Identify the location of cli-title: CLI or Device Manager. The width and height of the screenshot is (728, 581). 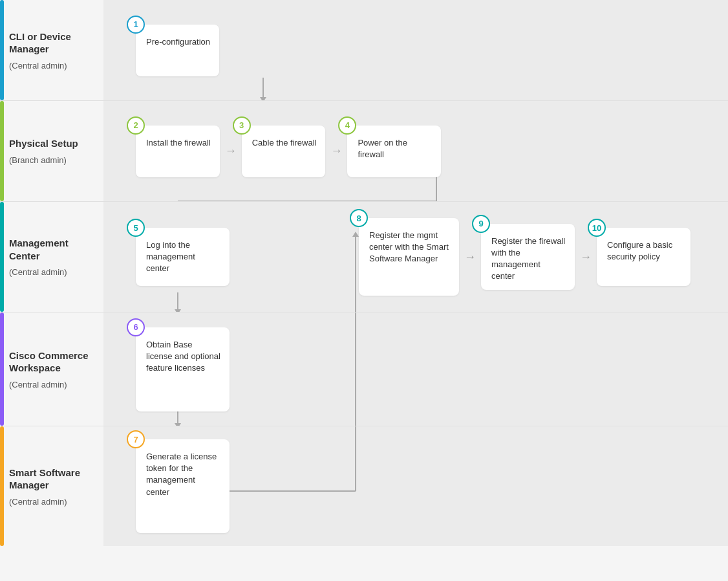
(52, 43).